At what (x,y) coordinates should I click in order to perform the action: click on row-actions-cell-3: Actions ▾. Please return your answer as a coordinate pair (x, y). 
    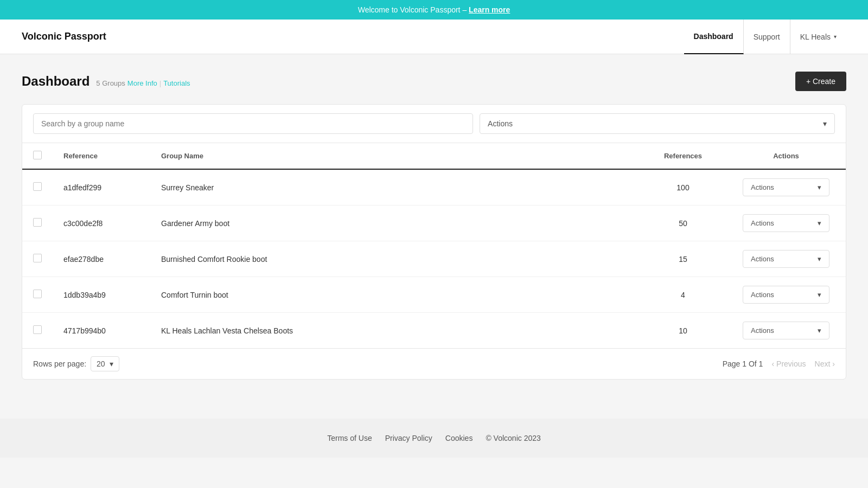
    Looking at the image, I should click on (786, 295).